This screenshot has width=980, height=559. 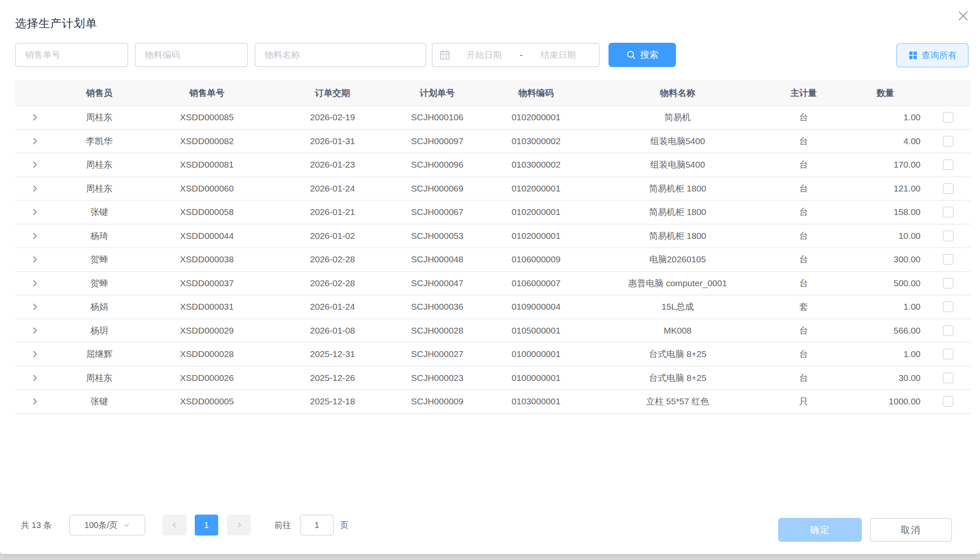 I want to click on cell-plan-no: SCJH000096, so click(x=437, y=165).